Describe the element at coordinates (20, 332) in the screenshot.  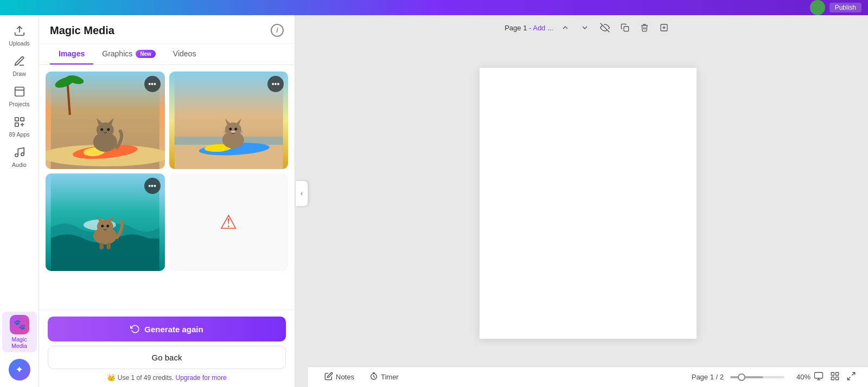
I see `sidebar-item-magic-media: 🐾 Magic Media` at that location.